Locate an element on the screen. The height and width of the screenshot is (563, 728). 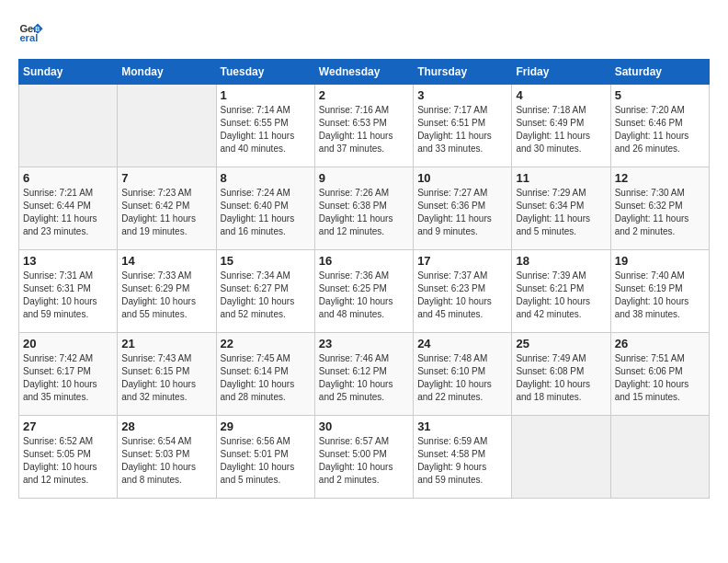
calendar-week-row: 20Sunrise: 7:42 AM Sunset: 6:17 PM Dayli… is located at coordinates (364, 374).